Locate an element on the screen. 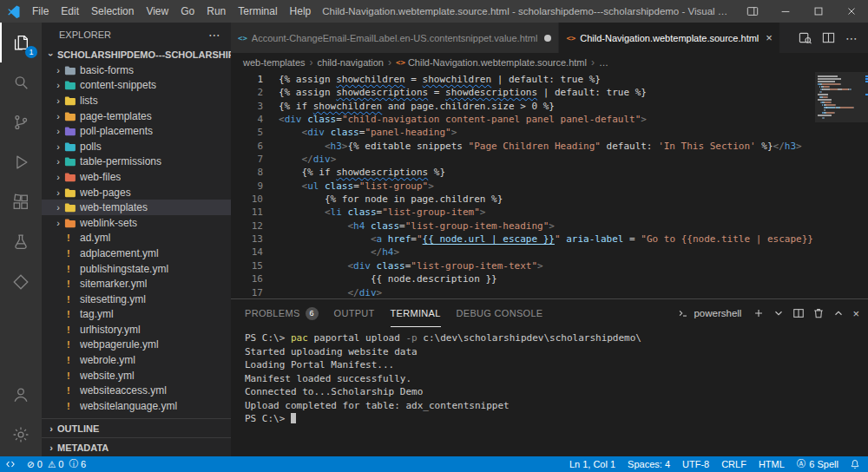  new-terminal-button is located at coordinates (759, 313).